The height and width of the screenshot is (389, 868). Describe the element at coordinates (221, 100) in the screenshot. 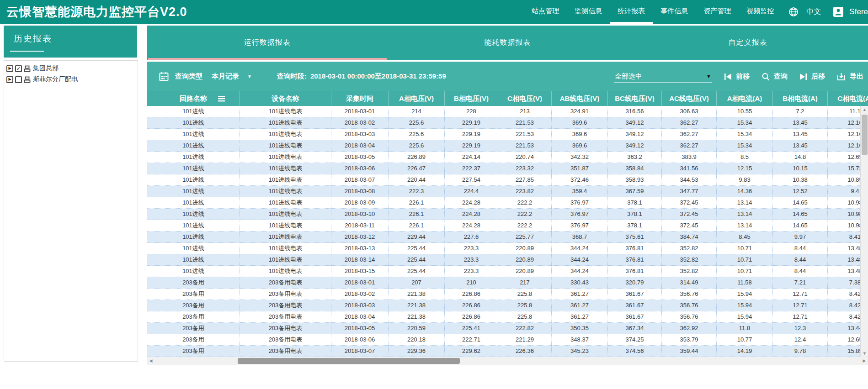

I see `column-menu-icon` at that location.